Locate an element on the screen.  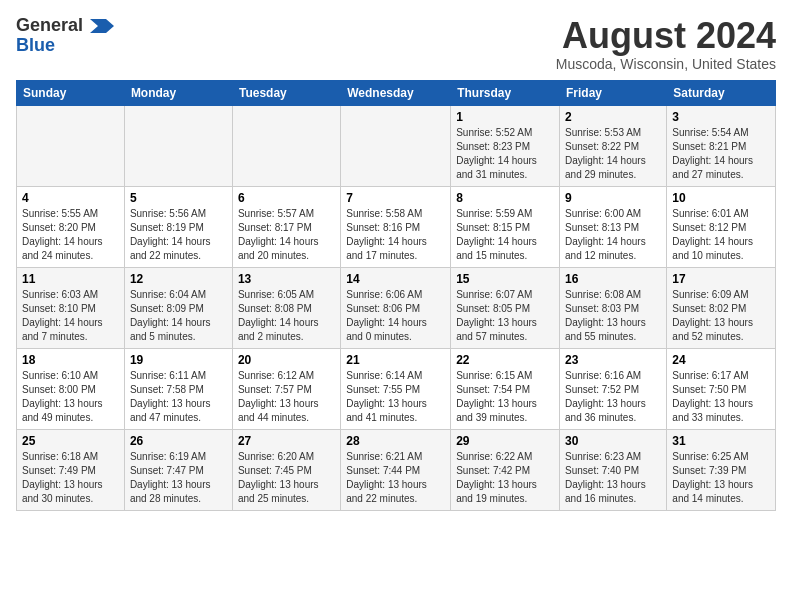
calendar-cell: 27Sunrise: 6:20 AM Sunset: 7:45 PM Dayli… is located at coordinates (286, 470).